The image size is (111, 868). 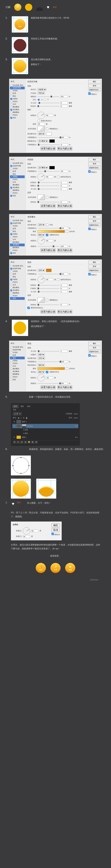 I want to click on visibility-icon: 👁, so click(x=14, y=426).